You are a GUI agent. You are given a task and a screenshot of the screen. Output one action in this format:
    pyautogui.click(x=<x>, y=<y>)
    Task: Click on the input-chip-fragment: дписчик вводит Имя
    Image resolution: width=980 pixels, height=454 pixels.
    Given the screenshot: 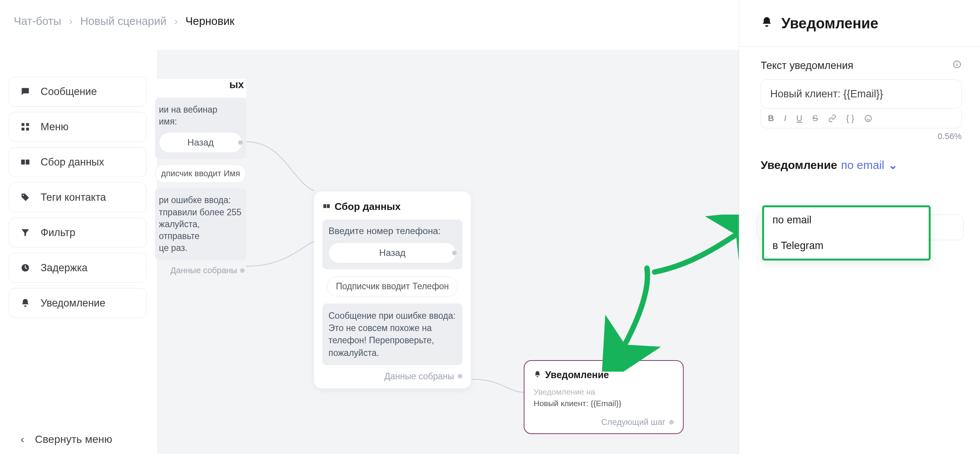 What is the action you would take?
    pyautogui.click(x=201, y=174)
    